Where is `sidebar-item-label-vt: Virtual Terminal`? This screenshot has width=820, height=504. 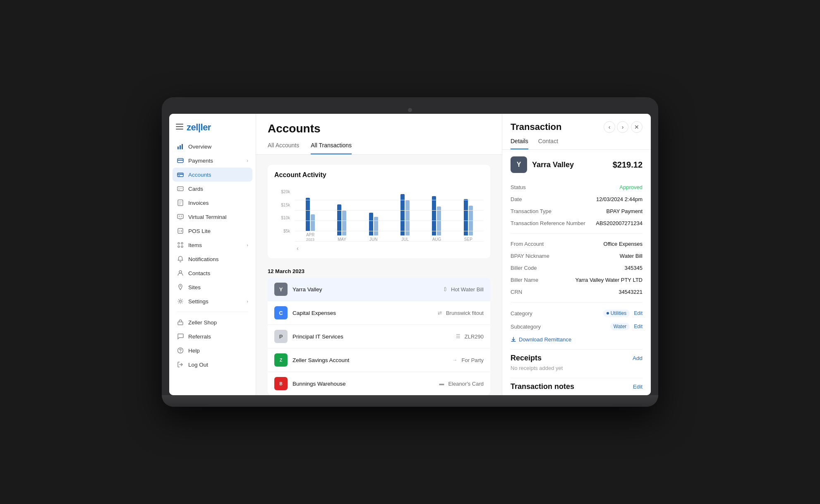
sidebar-item-label-vt: Virtual Terminal is located at coordinates (218, 217).